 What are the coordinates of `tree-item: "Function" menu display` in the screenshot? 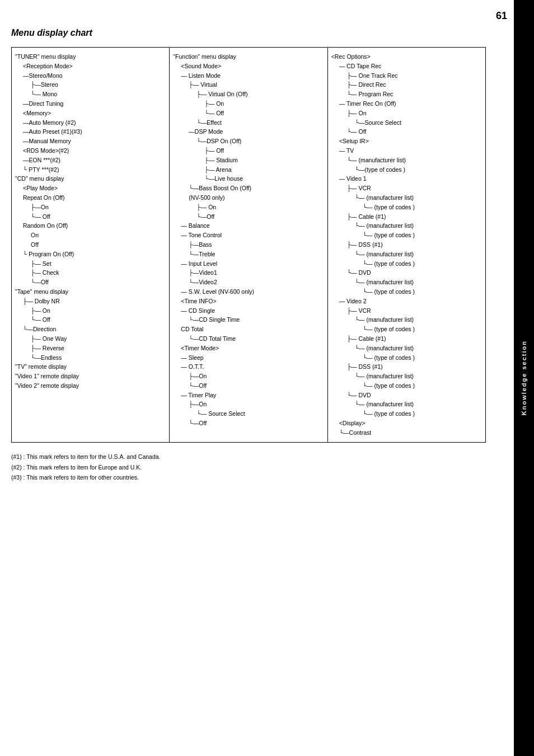 It's located at (249, 57).